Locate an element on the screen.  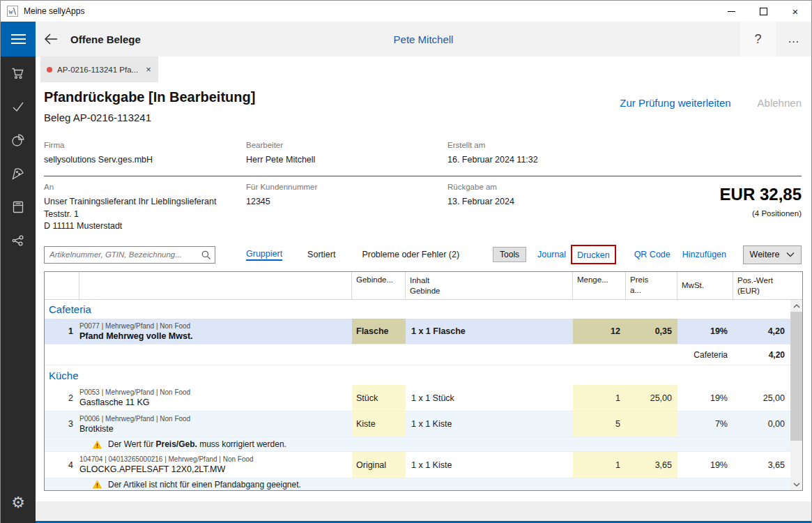
check-icon is located at coordinates (18, 107).